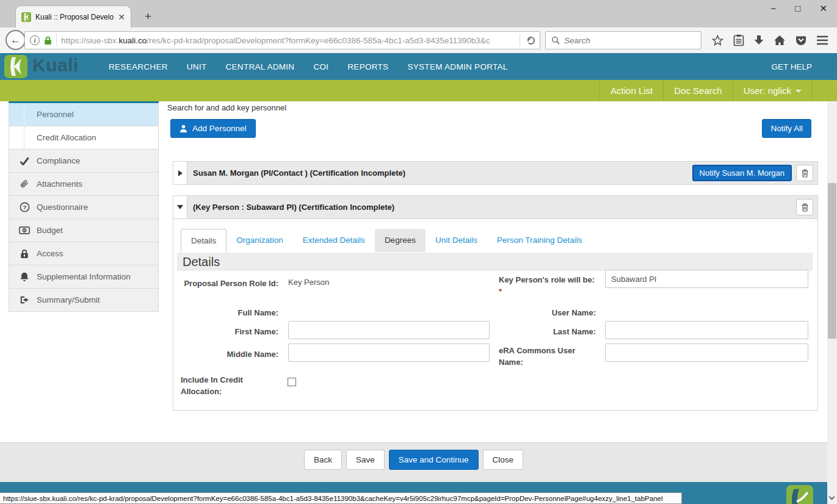  What do you see at coordinates (623, 40) in the screenshot?
I see `search-bar` at bounding box center [623, 40].